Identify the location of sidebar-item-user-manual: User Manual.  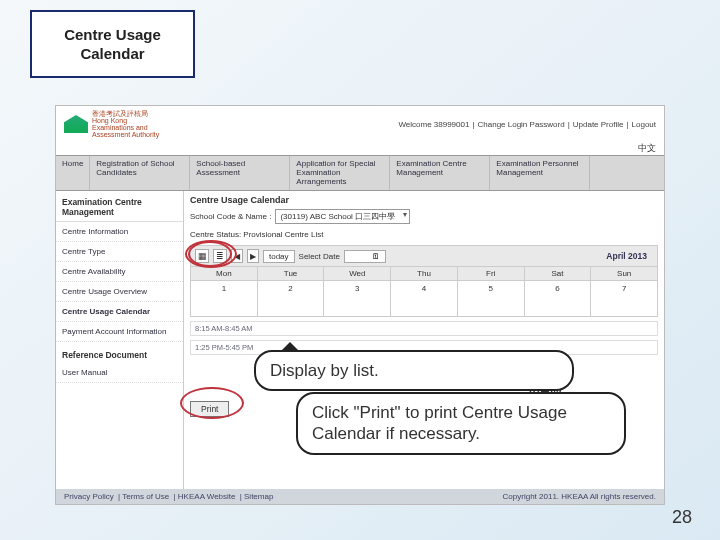
(120, 373).